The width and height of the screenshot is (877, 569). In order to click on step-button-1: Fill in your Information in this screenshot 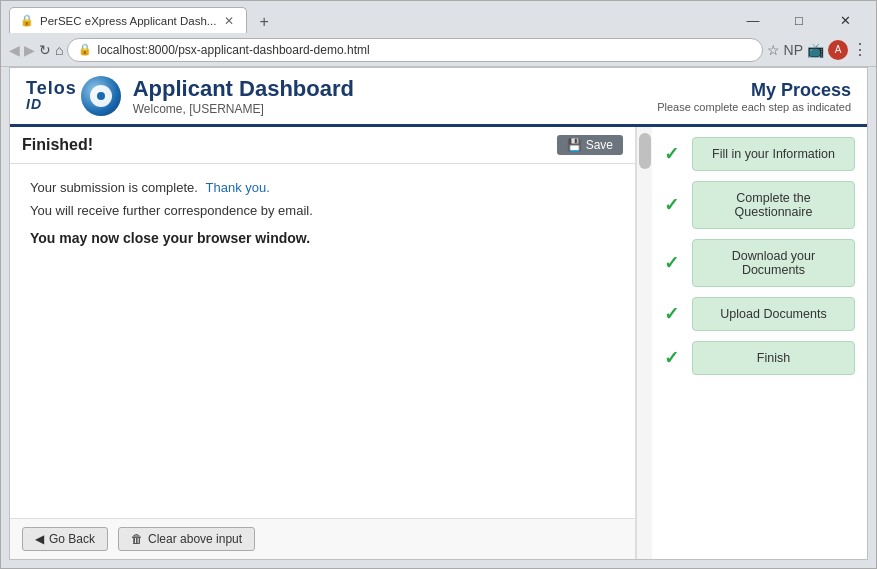, I will do `click(774, 154)`.